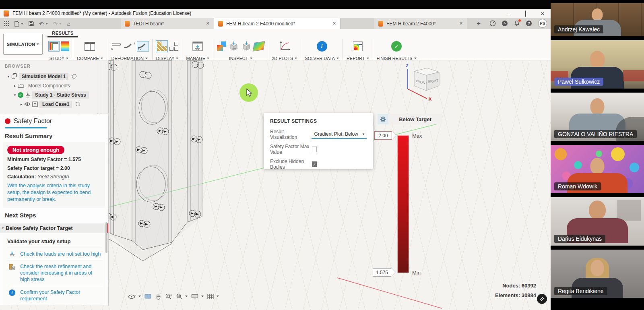 The height and width of the screenshot is (310, 644). Describe the element at coordinates (385, 135) in the screenshot. I see `legend-max-handle: 2.00` at that location.